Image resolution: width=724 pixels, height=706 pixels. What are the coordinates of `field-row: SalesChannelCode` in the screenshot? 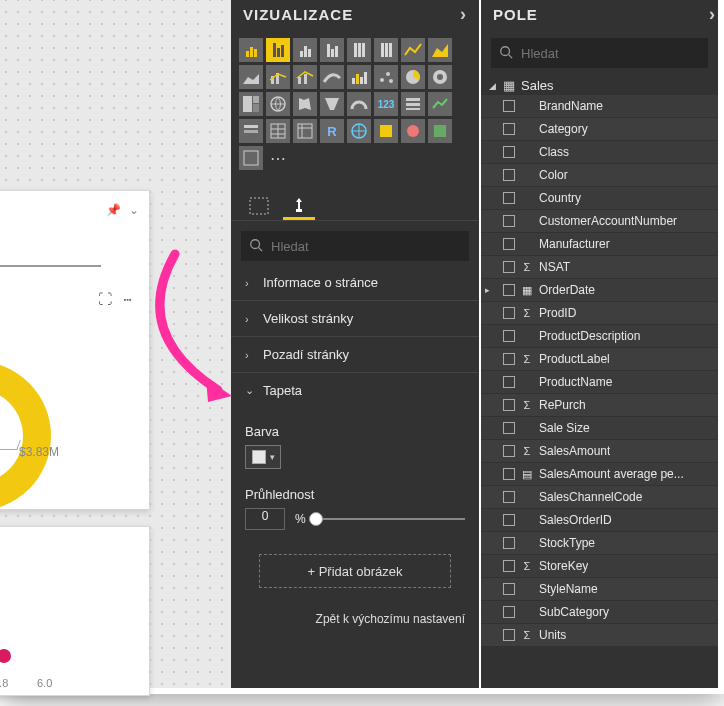 It's located at (600, 498).